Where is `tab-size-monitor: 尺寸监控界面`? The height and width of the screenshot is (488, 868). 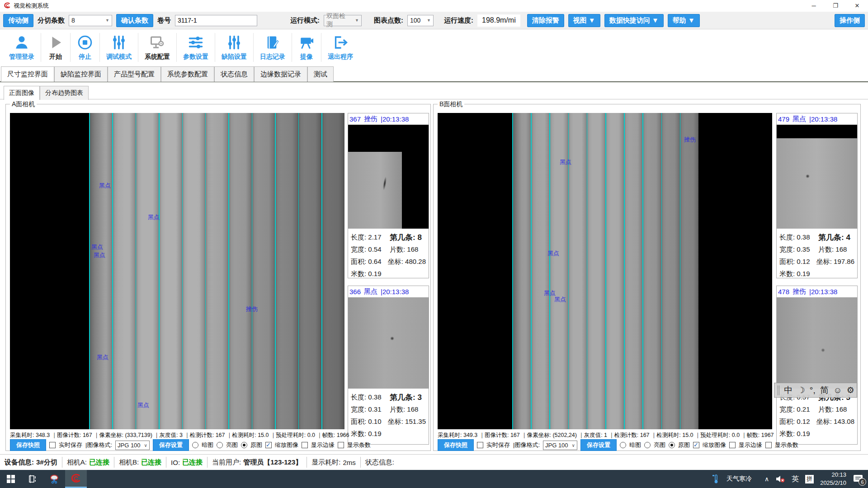
tab-size-monitor: 尺寸监控界面 is located at coordinates (28, 74).